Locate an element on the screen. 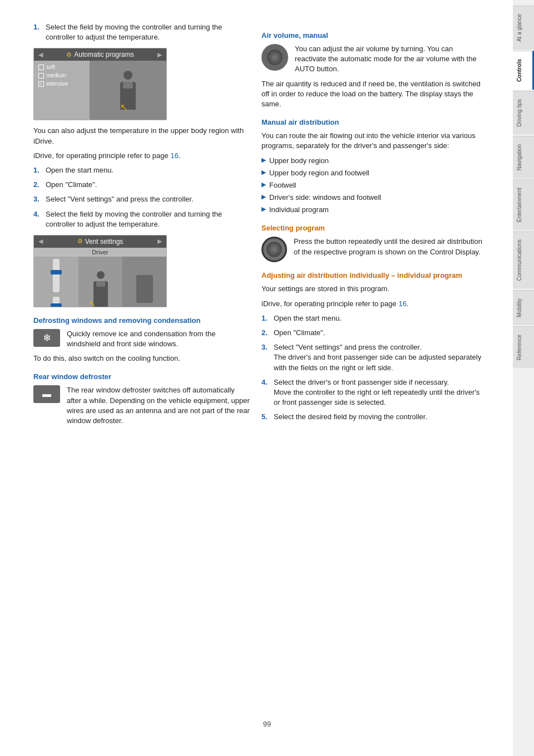 The width and height of the screenshot is (534, 756). screen2-image: ◀ ⚙ Vent settings ▶ Driver is located at coordinates (100, 271).